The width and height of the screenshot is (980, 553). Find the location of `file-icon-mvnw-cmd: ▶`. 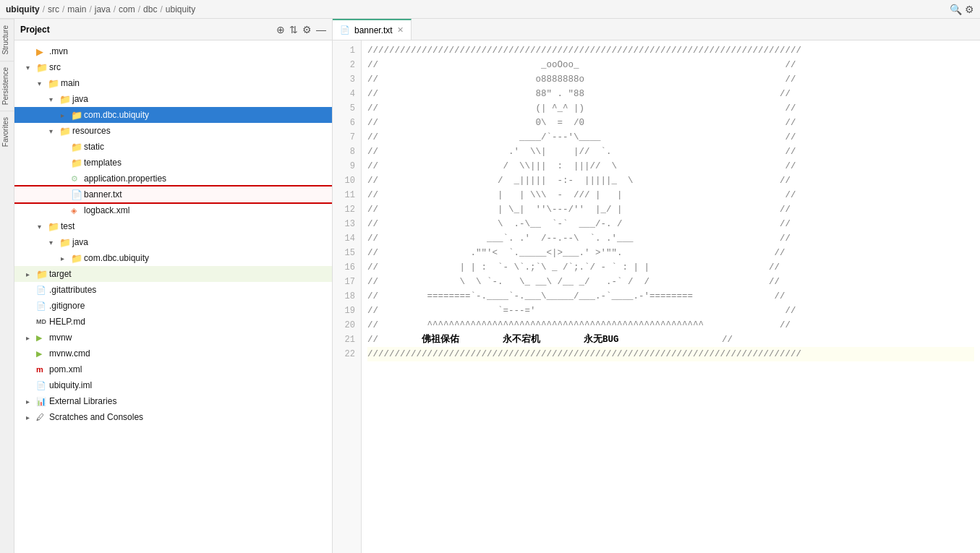

file-icon-mvnw-cmd: ▶ is located at coordinates (43, 354).